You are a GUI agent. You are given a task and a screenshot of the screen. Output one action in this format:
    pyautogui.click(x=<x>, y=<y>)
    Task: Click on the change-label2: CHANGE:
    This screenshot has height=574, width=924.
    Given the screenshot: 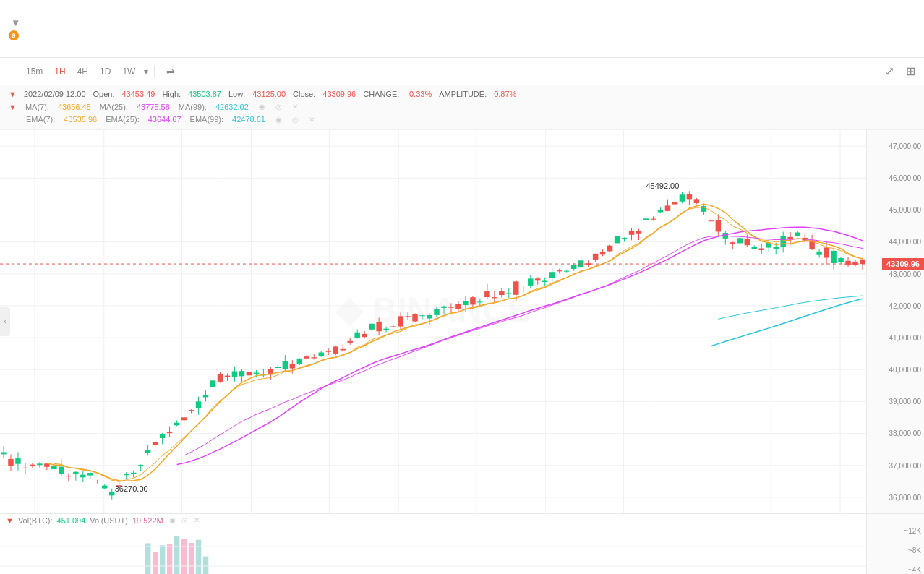 What is the action you would take?
    pyautogui.click(x=381, y=95)
    